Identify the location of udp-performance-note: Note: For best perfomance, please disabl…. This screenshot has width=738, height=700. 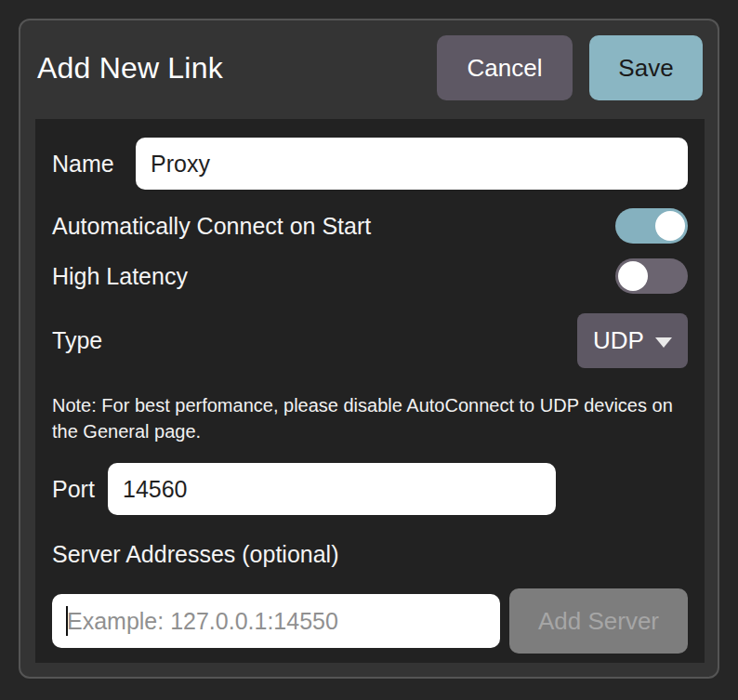
(368, 418).